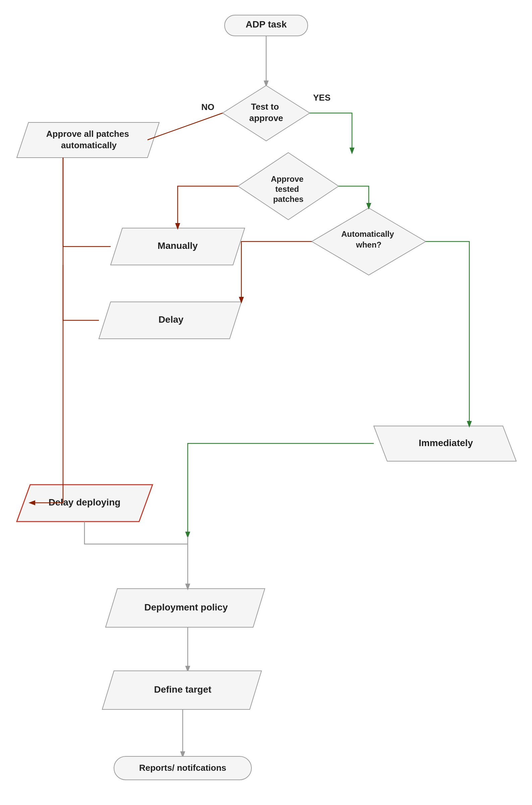 This screenshot has width=532, height=805. What do you see at coordinates (183, 768) in the screenshot?
I see `reports-notifications-label: Reports/ notifcations` at bounding box center [183, 768].